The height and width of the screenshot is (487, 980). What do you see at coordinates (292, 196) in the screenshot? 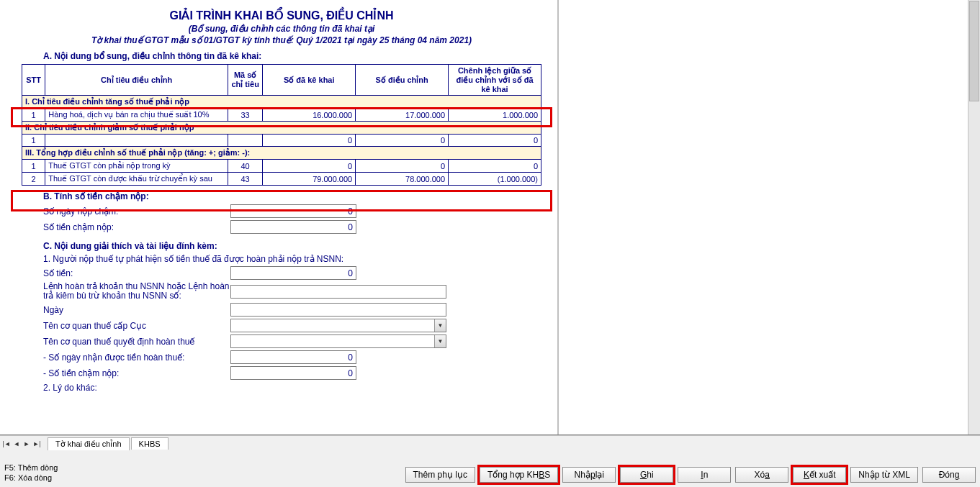
I see `section-b-head: B. Tính số tiền chậm nộp:` at bounding box center [292, 196].